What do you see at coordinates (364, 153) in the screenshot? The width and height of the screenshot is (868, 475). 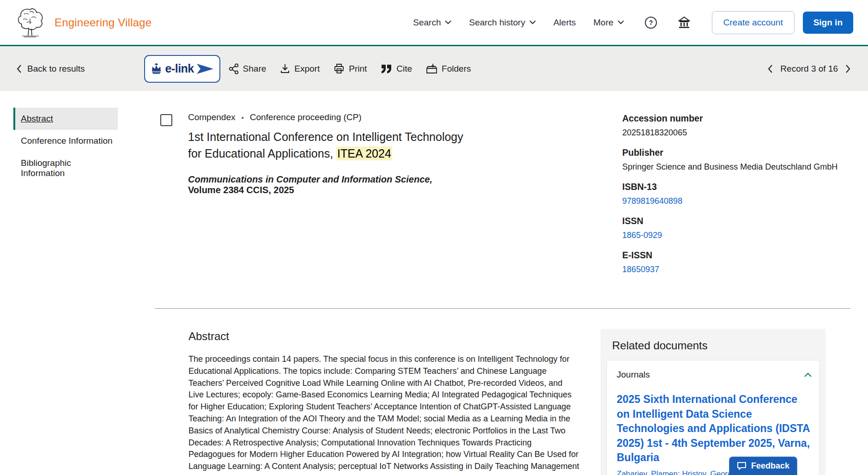 I see `search-term-highlight: ITEA 2024` at bounding box center [364, 153].